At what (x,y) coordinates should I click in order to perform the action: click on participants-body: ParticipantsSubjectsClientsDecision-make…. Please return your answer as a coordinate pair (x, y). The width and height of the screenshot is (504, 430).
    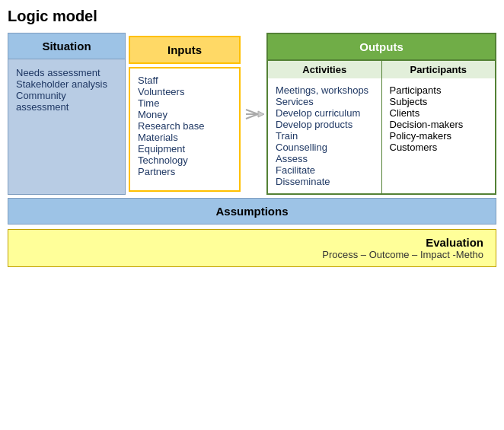
    Looking at the image, I should click on (439, 135).